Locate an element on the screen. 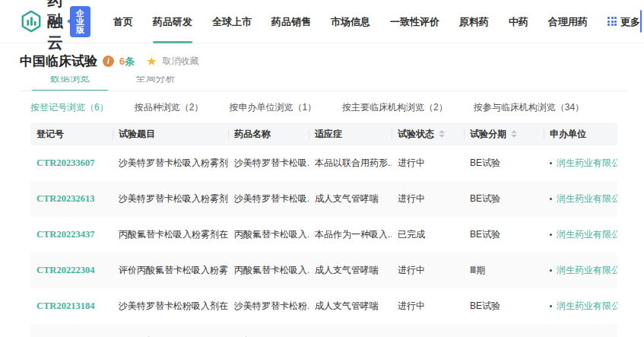 This screenshot has height=337, width=644. table-row: CTR20233607 沙美特罗替卡松吸入粉雾剂在... 沙美特罗替卡松吸...… is located at coordinates (324, 163).